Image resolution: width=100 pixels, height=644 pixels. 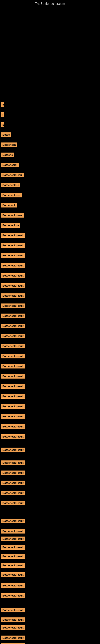 What do you see at coordinates (11, 195) in the screenshot?
I see `bottleneck-result-label: Bottleneck res` at bounding box center [11, 195].